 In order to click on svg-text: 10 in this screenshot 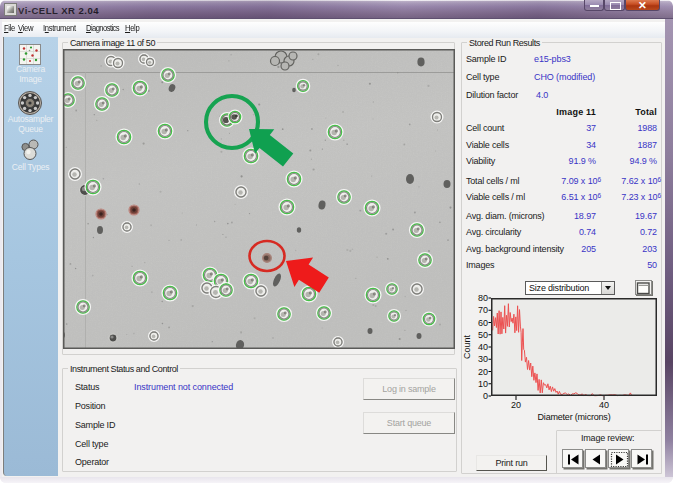, I will do `click(483, 384)`.